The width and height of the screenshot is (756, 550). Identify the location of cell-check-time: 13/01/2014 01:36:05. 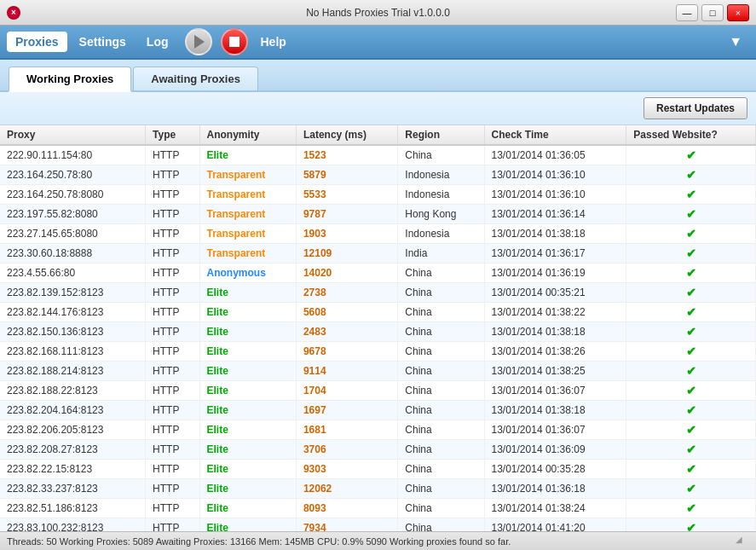
(556, 155).